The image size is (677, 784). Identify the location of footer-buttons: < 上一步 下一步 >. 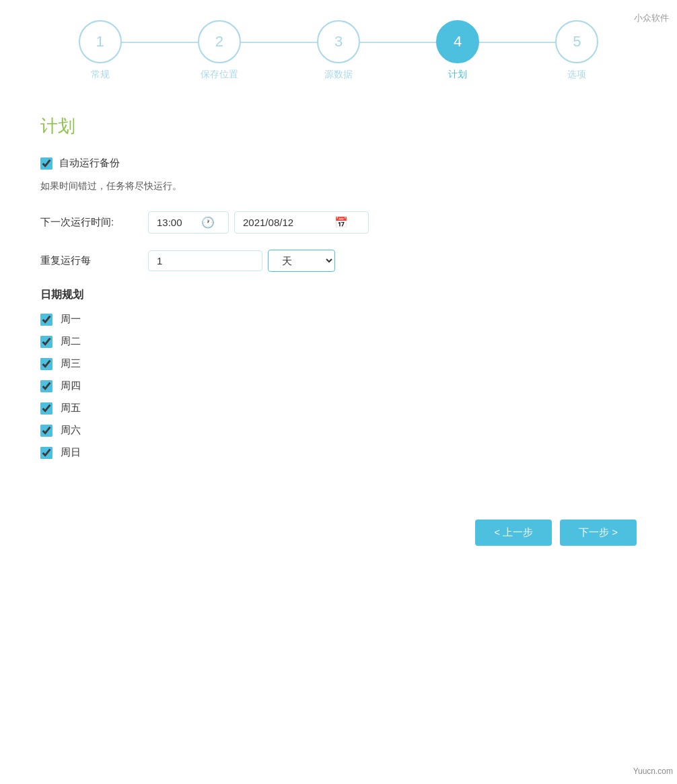
(338, 536).